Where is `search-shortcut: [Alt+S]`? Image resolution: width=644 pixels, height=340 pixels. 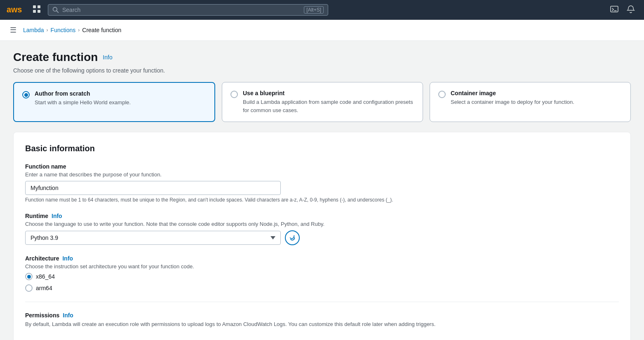 search-shortcut: [Alt+S] is located at coordinates (314, 10).